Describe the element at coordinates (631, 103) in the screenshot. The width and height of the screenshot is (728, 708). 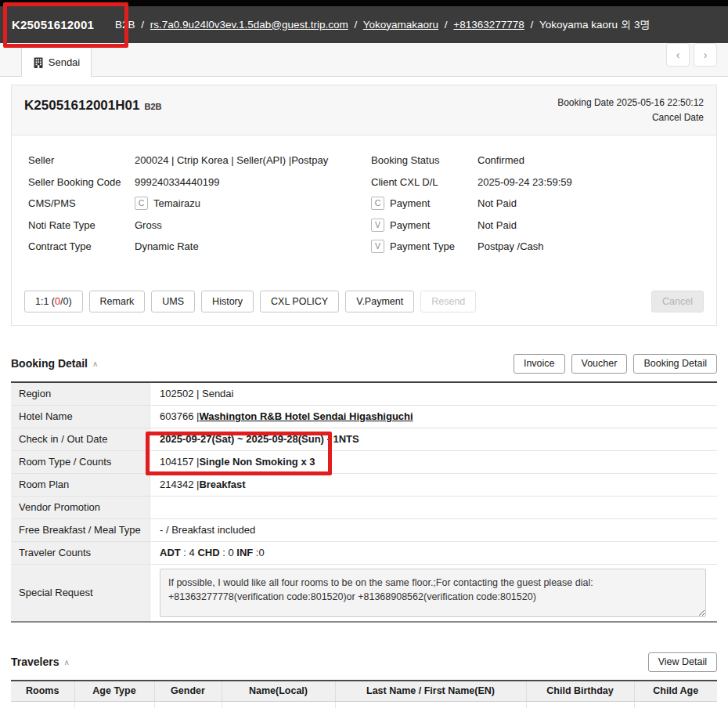
I see `booking-date: Booking Date 2025-05-16 22:50:12` at that location.